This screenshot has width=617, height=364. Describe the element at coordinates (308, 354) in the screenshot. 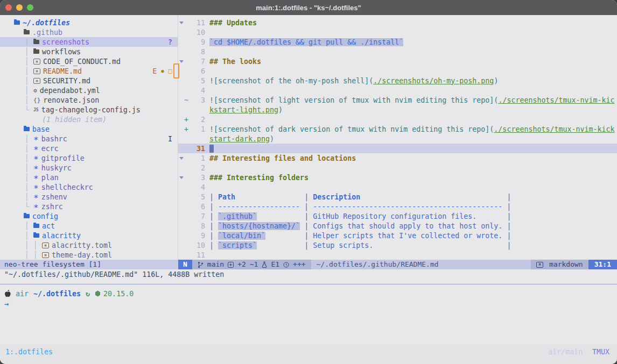

I see `tmux-status-bar: 1:.dotfiles air/main TMUX` at that location.